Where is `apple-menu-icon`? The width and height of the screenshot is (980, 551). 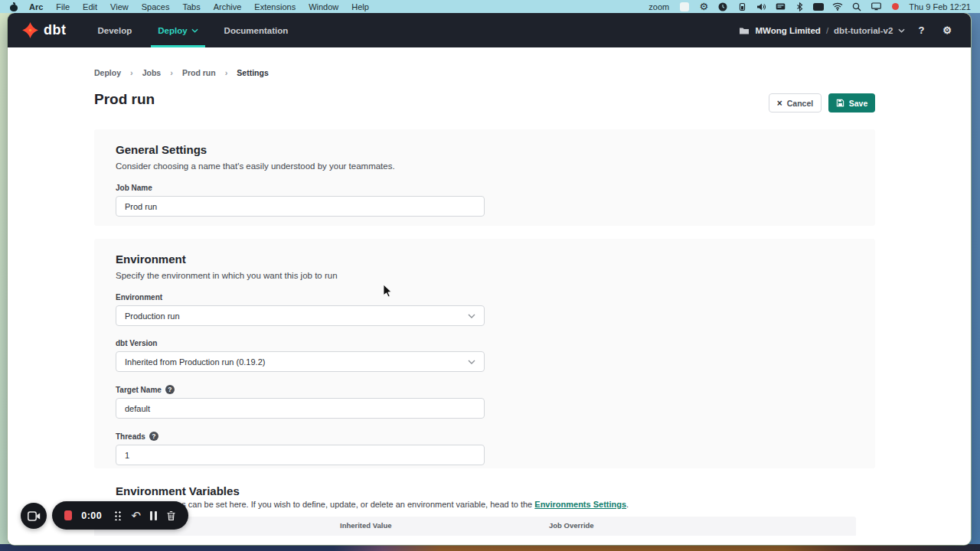
apple-menu-icon is located at coordinates (14, 7).